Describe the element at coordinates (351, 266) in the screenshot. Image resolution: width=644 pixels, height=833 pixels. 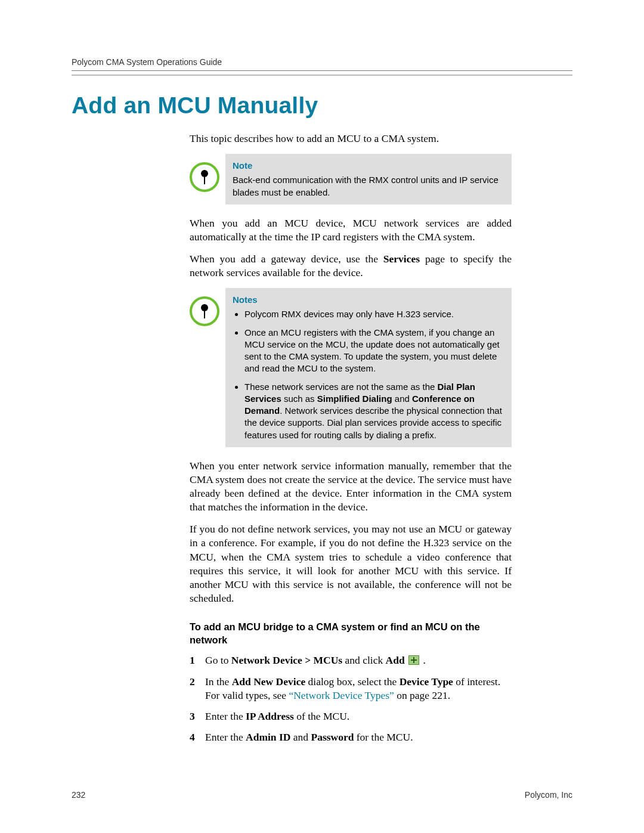
I see `paragraph-2: When you add a gateway device, use the S…` at that location.